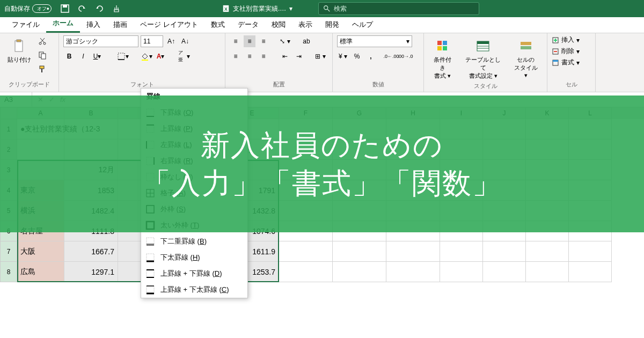 The width and height of the screenshot is (644, 338). I want to click on document-title: X 支社別営業実績.… ▾, so click(258, 9).